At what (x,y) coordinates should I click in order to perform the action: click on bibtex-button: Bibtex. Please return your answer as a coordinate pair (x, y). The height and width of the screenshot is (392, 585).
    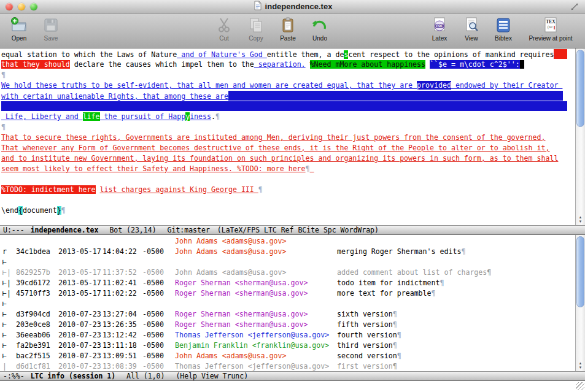
    Looking at the image, I should click on (503, 28).